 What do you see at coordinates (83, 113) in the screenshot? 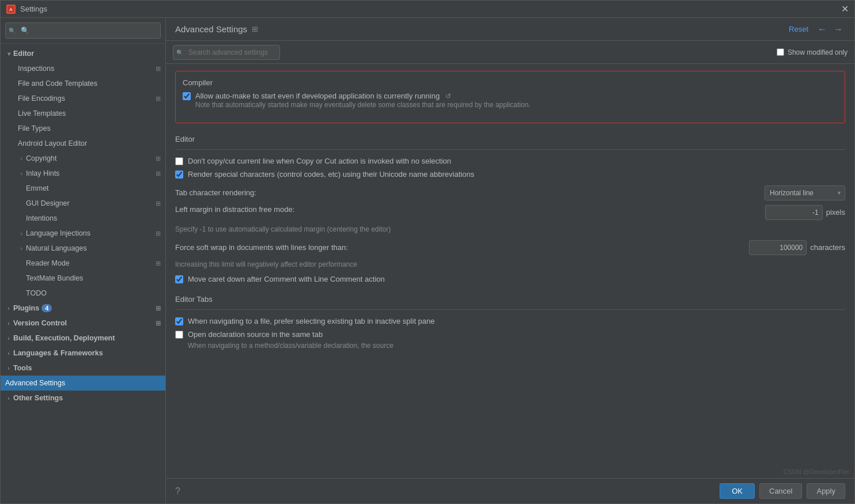
I see `sidebar-item-live-templates: Live Templates` at bounding box center [83, 113].